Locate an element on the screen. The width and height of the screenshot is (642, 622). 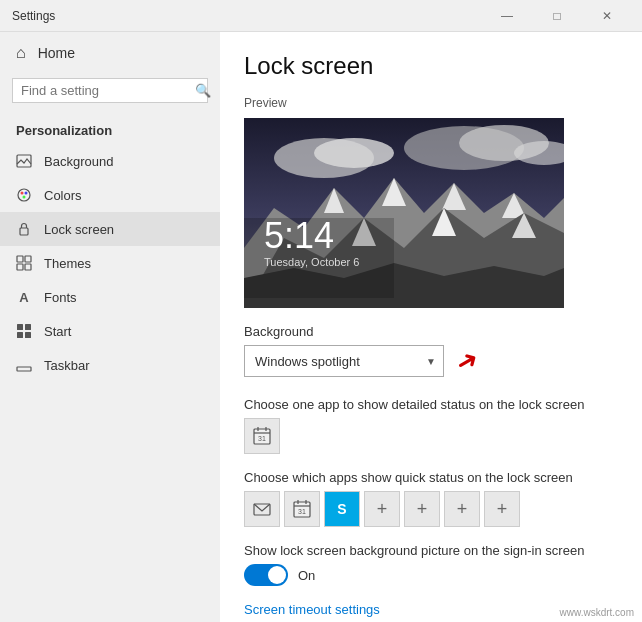
toggle-label: On is located at coordinates (306, 576).